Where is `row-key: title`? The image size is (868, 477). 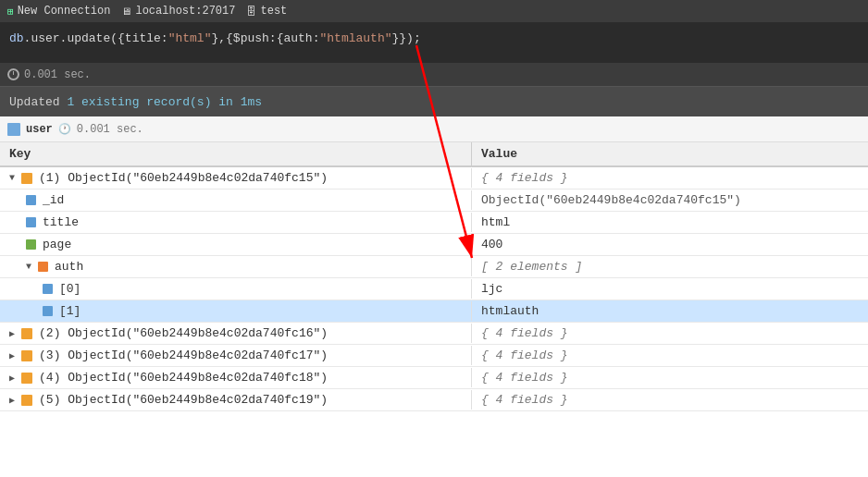 row-key: title is located at coordinates (236, 222).